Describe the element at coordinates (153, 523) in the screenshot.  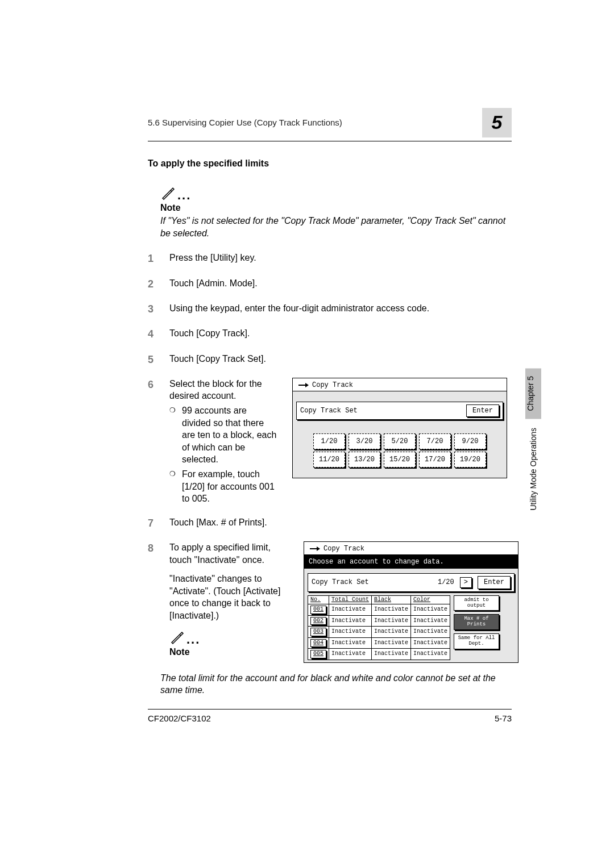
I see `step-number: 7` at that location.